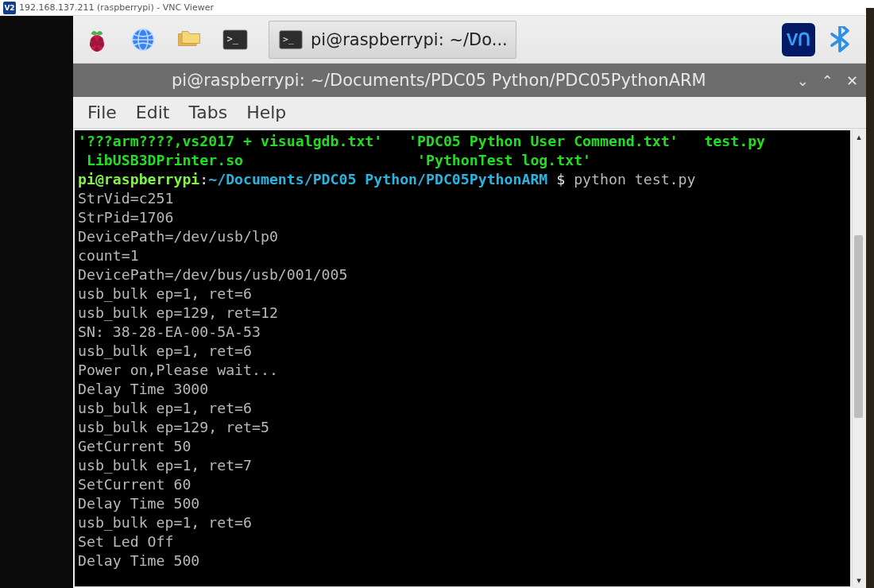 Image resolution: width=874 pixels, height=588 pixels. What do you see at coordinates (378, 180) in the screenshot?
I see `prompt-cwd: ~/Documents/PDC05 Python/PDC05PythonARM` at bounding box center [378, 180].